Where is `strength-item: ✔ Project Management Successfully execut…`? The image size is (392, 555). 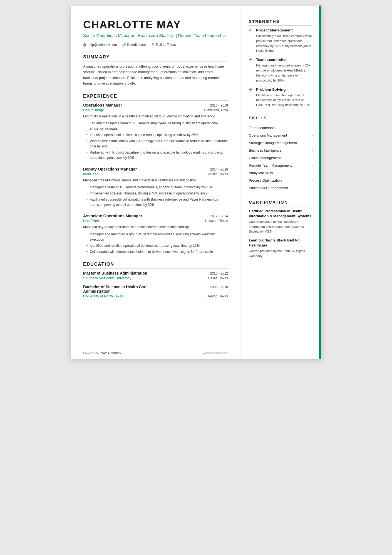 strength-item: ✔ Project Management Successfully execut… is located at coordinates (281, 41).